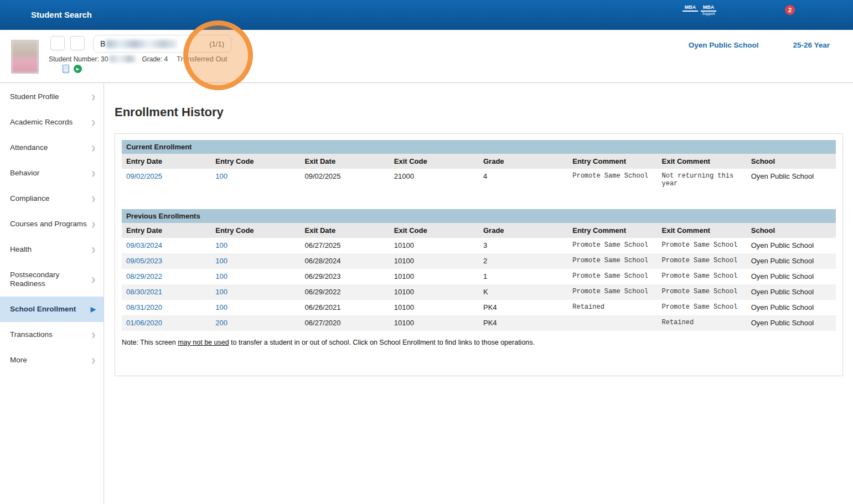 Image resolution: width=853 pixels, height=504 pixels. Describe the element at coordinates (479, 180) in the screenshot. I see `table-row: 09/02/202510009/02/2025210004Promote Sam…` at that location.